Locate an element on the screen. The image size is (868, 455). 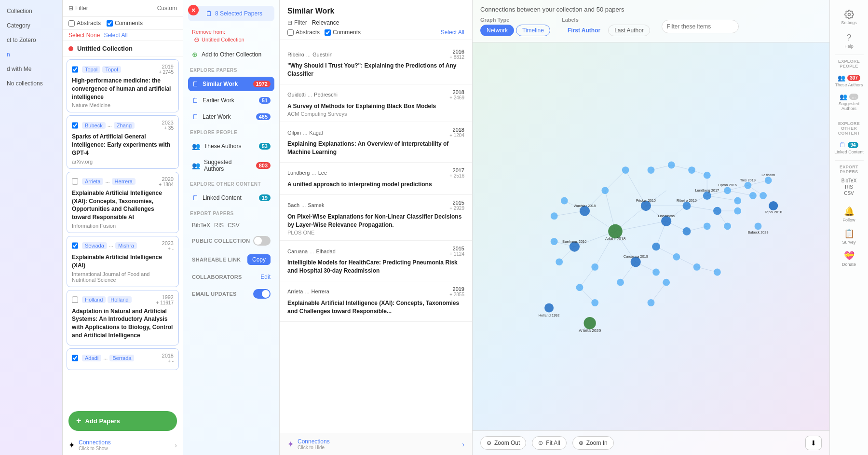
bibtex-sidebar-export: BibTeX is located at coordinates (849, 180).